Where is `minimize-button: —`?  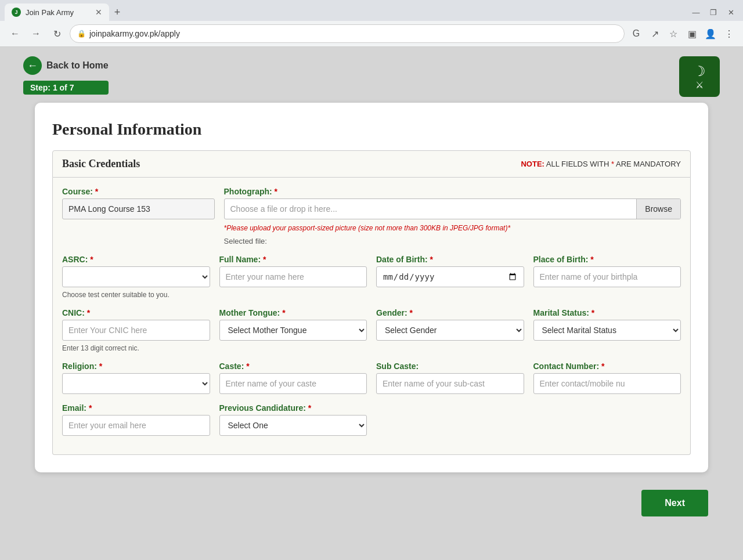 minimize-button: — is located at coordinates (696, 12).